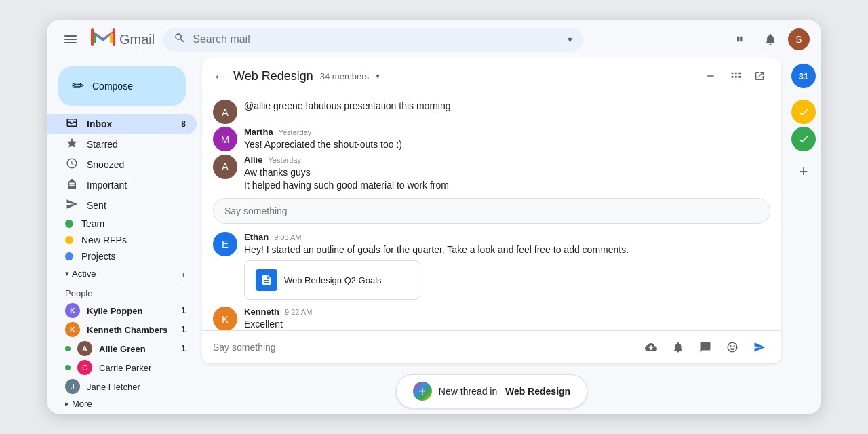 The width and height of the screenshot is (868, 434). Describe the element at coordinates (760, 76) in the screenshot. I see `open-external-icon` at that location.